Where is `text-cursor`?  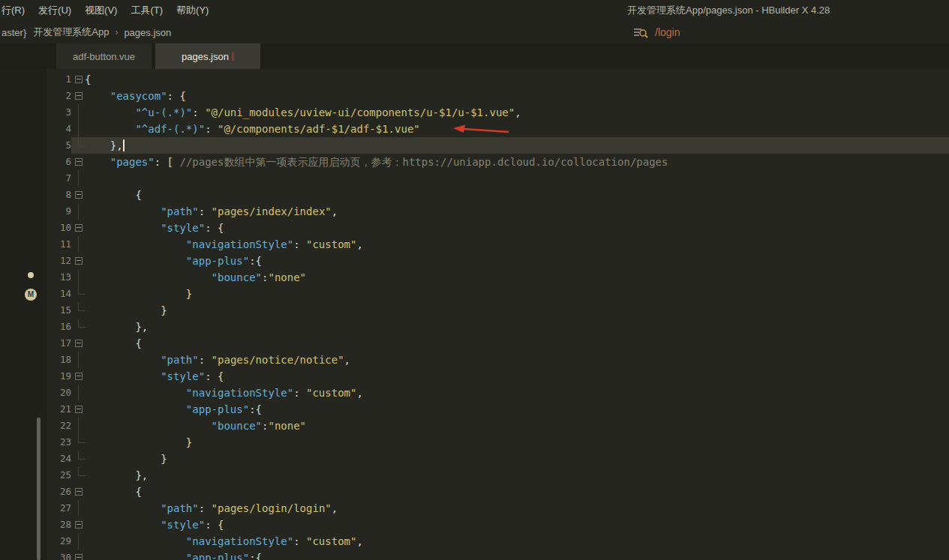 text-cursor is located at coordinates (124, 145).